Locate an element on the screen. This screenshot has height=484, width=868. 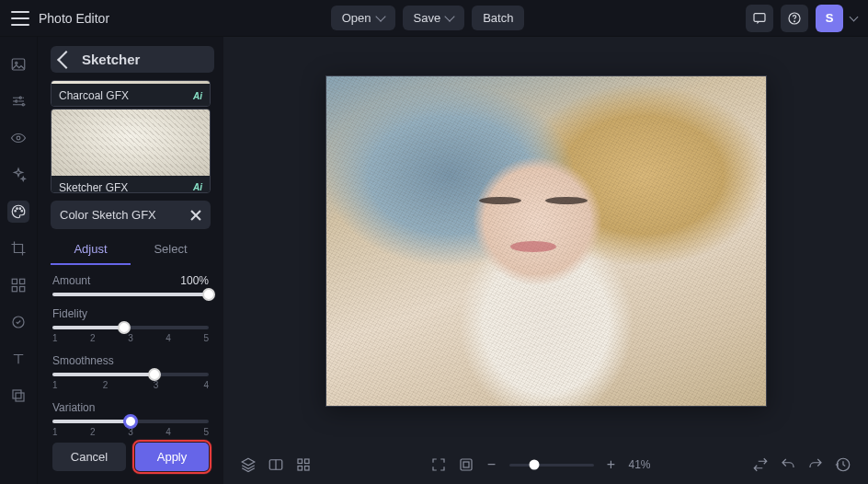
history-icon is located at coordinates (843, 465).